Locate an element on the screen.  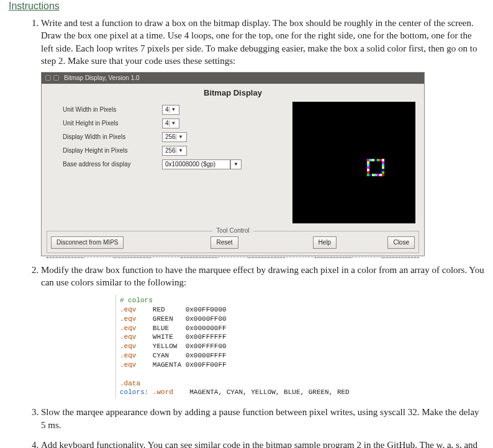
page-title: Instructions is located at coordinates (246, 9).